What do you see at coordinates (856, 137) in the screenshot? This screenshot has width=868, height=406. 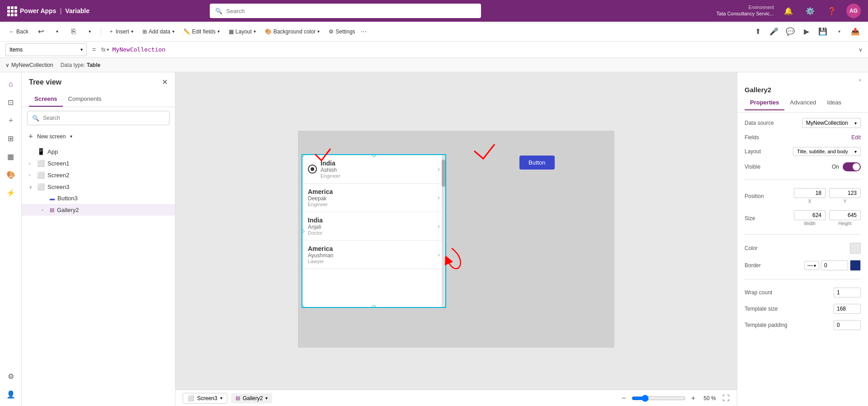 I see `fields-edit-link: Edit` at bounding box center [856, 137].